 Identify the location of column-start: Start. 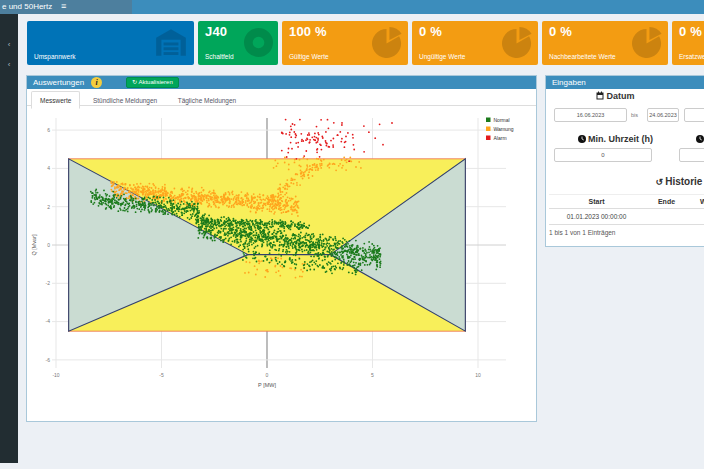
(596, 202).